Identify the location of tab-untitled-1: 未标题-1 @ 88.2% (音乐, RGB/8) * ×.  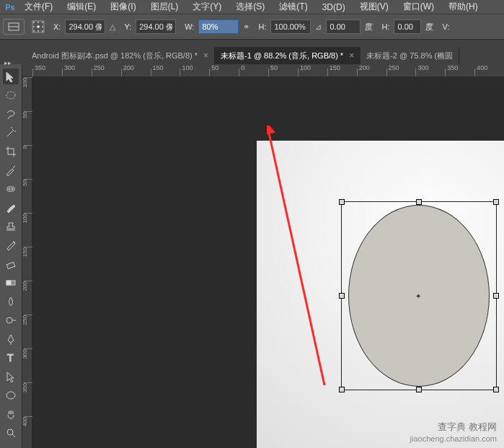
(288, 56).